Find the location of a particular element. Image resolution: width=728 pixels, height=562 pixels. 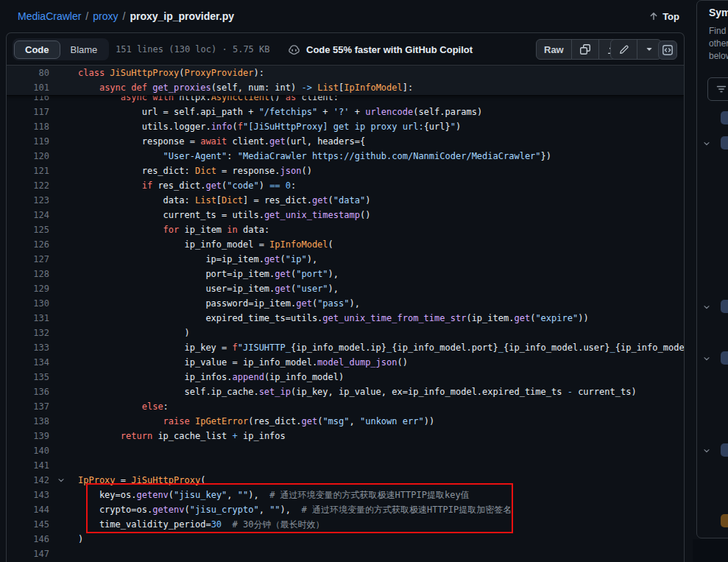

code-text: ip_info_model = IpInfoModel( is located at coordinates (206, 245).